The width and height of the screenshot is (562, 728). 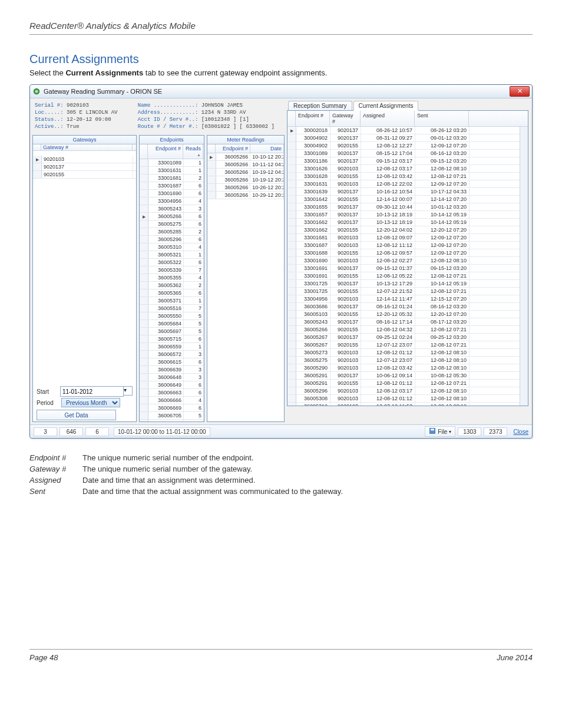 I want to click on readings-grid: ▶3600526610-10-12 20:223600526610-11-12 …, so click(x=246, y=288).